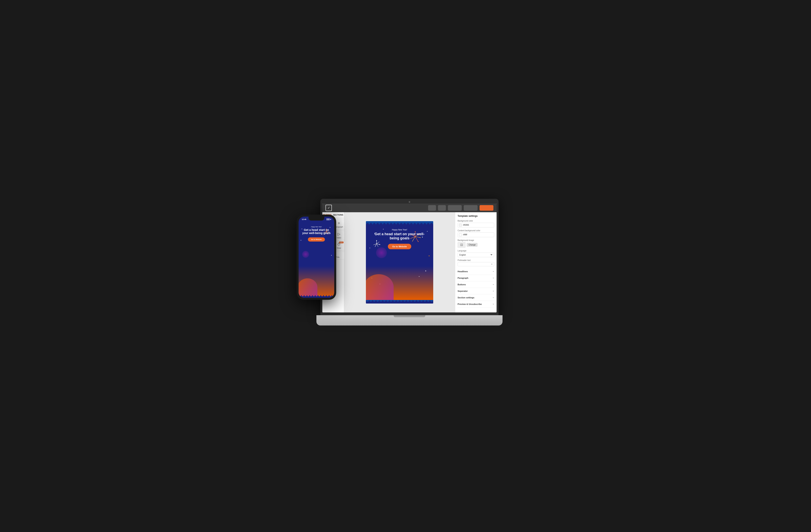  I want to click on bg-color-field: #f6f6f6, so click(476, 225).